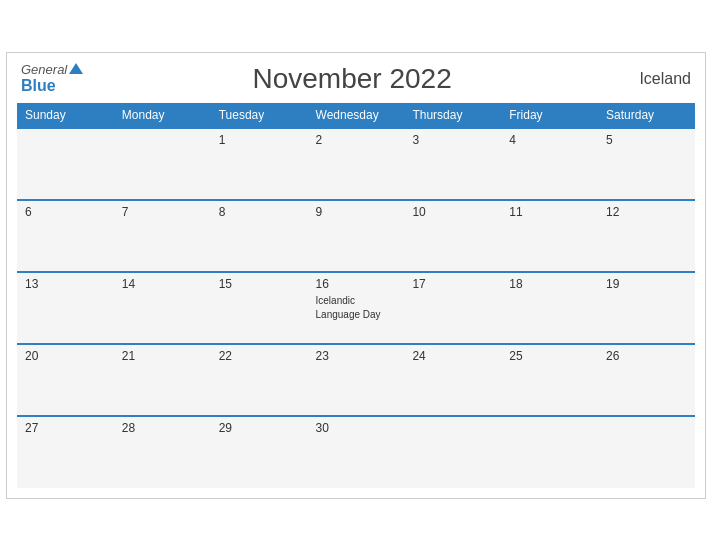 Image resolution: width=712 pixels, height=550 pixels. What do you see at coordinates (356, 428) in the screenshot?
I see `day-number: 30` at bounding box center [356, 428].